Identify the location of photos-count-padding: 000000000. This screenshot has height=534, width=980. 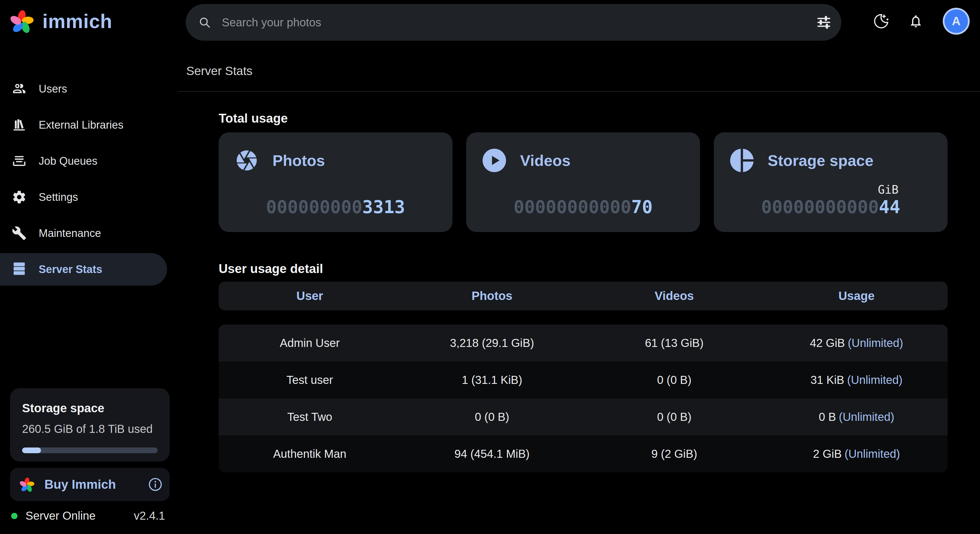
(314, 207).